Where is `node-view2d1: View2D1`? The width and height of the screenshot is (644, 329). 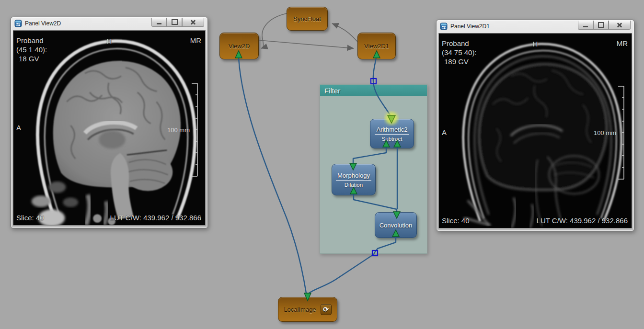
node-view2d1: View2D1 is located at coordinates (377, 46).